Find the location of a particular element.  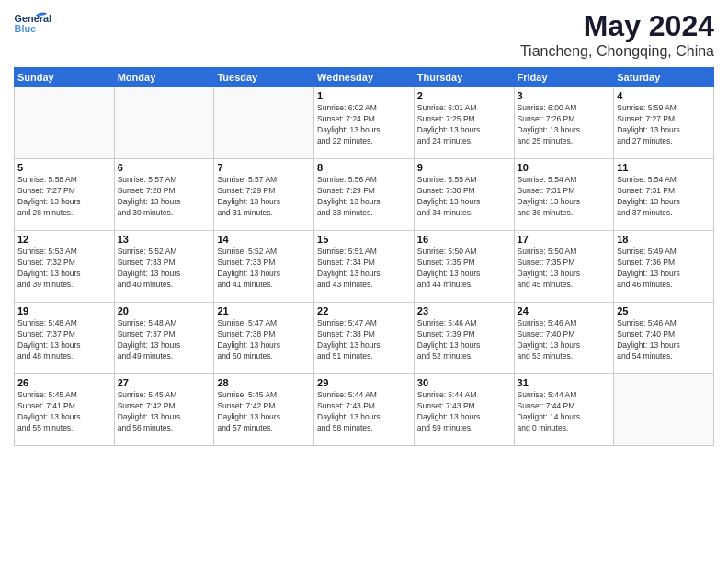

table-row: 22Sunrise: 5:47 AMSunset: 7:38 PMDayligh… is located at coordinates (364, 339).